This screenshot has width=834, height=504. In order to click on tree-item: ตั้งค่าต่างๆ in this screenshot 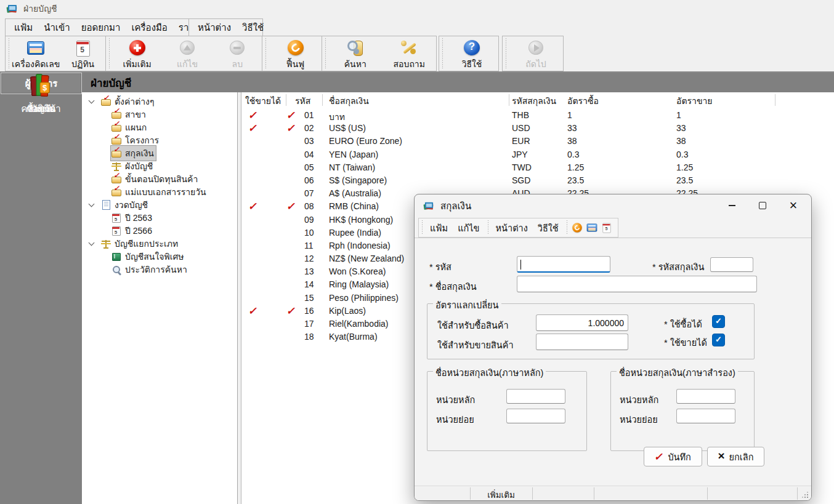, I will do `click(160, 101)`.